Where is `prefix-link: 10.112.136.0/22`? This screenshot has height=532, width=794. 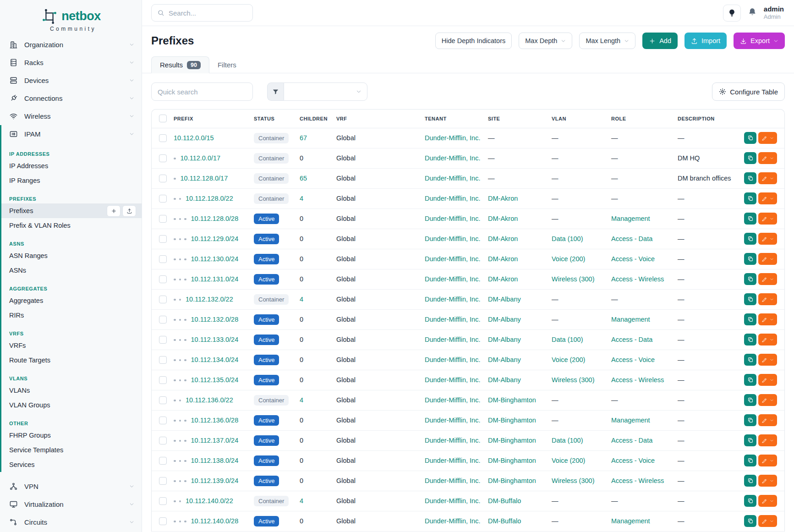 prefix-link: 10.112.136.0/22 is located at coordinates (209, 400).